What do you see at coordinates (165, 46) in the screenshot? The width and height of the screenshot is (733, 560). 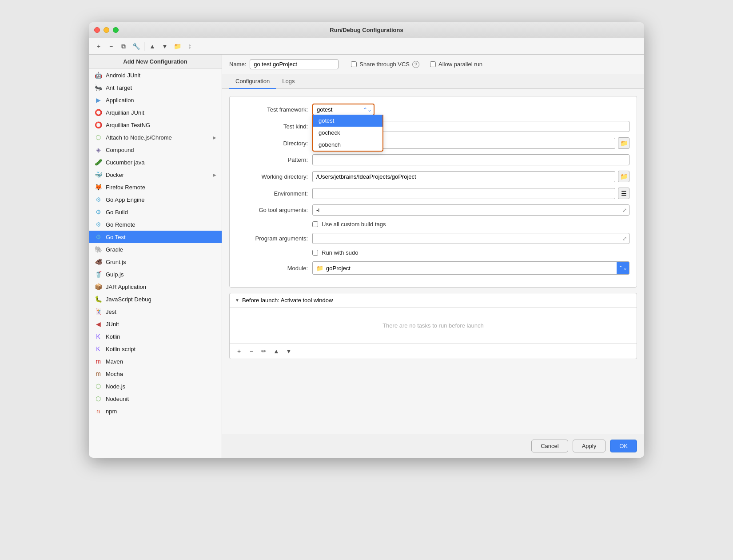 I see `down-arrow-icon: ▼` at bounding box center [165, 46].